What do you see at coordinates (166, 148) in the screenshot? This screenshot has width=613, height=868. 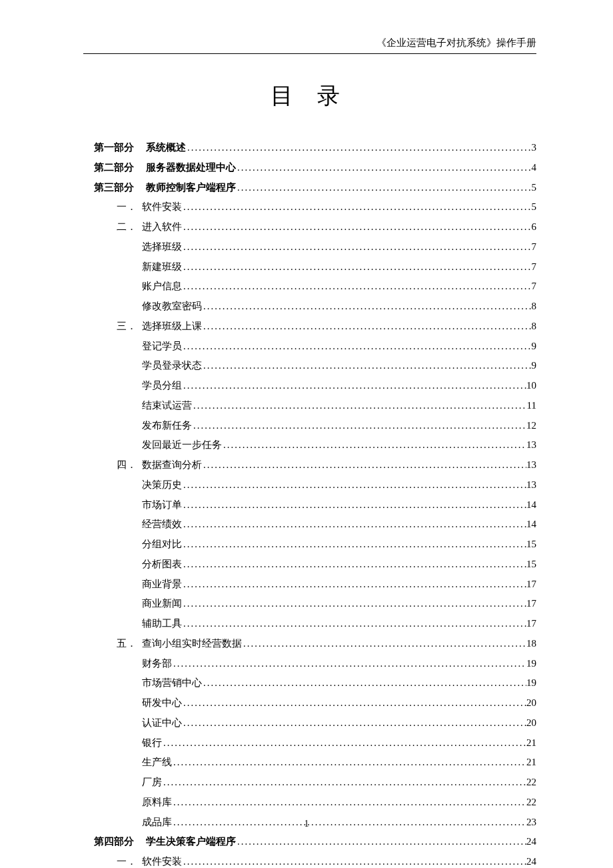 I see `toc-label: 系统概述` at bounding box center [166, 148].